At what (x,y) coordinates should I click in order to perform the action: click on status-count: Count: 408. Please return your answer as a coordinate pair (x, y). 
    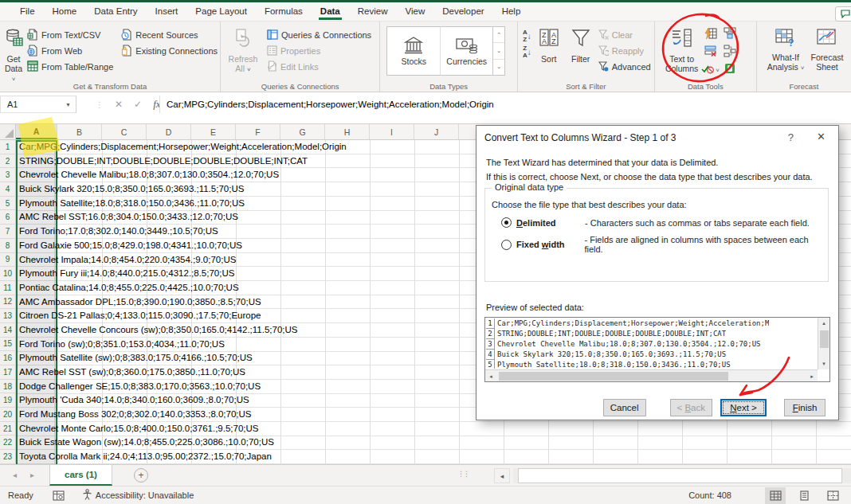
    Looking at the image, I should click on (710, 495).